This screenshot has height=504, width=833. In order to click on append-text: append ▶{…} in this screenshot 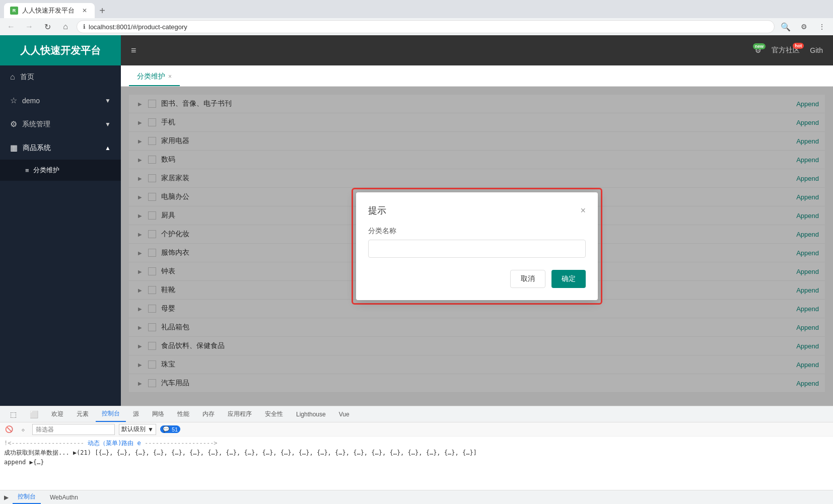, I will do `click(24, 462)`.